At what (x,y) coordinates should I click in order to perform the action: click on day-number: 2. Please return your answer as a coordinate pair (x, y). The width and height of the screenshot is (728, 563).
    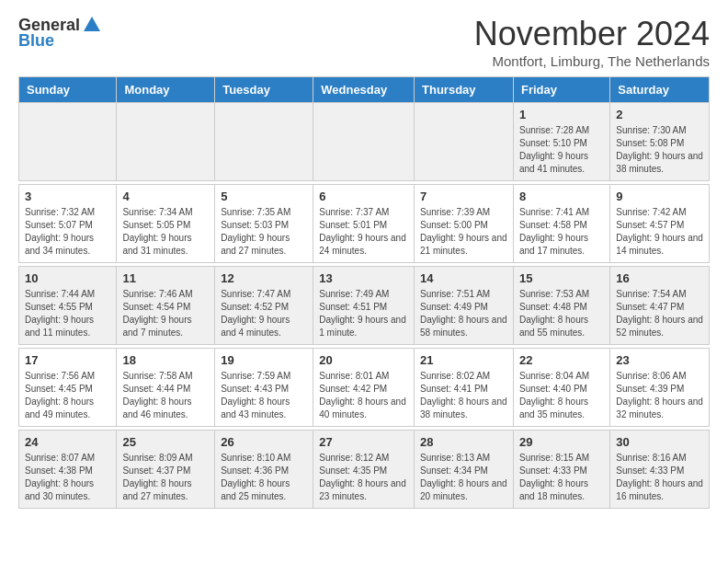
    Looking at the image, I should click on (660, 114).